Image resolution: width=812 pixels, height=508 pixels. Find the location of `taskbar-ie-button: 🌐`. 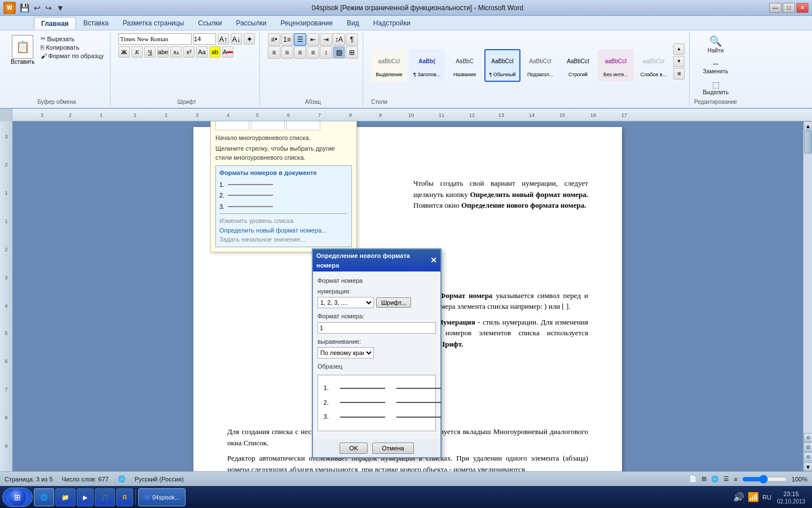

taskbar-ie-button: 🌐 is located at coordinates (44, 497).